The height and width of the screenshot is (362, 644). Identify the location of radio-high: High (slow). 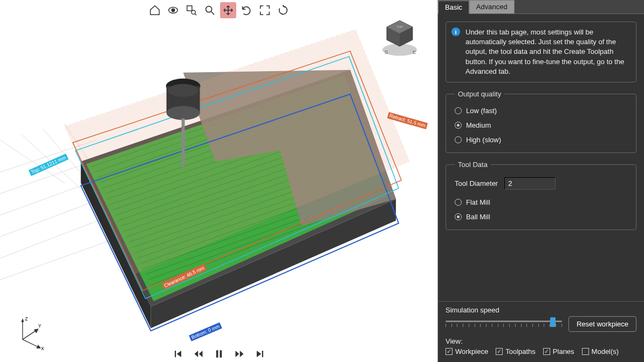
(541, 140).